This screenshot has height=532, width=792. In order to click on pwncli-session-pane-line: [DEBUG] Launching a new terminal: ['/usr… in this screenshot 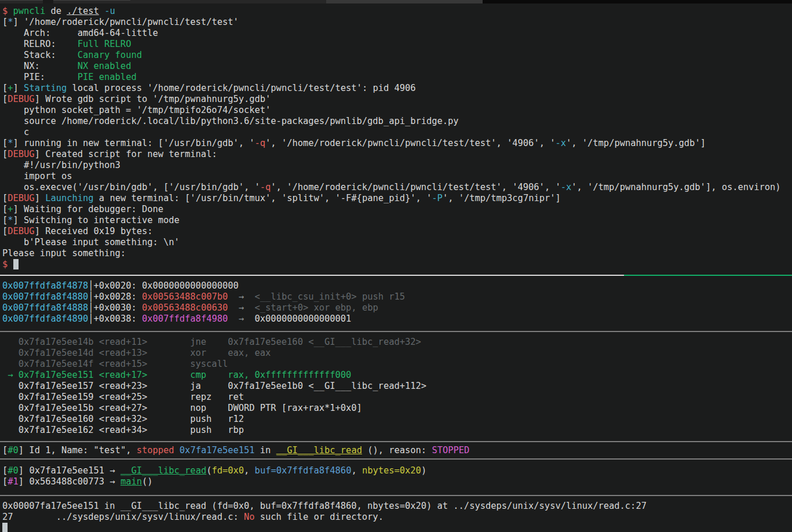, I will do `click(397, 198)`.